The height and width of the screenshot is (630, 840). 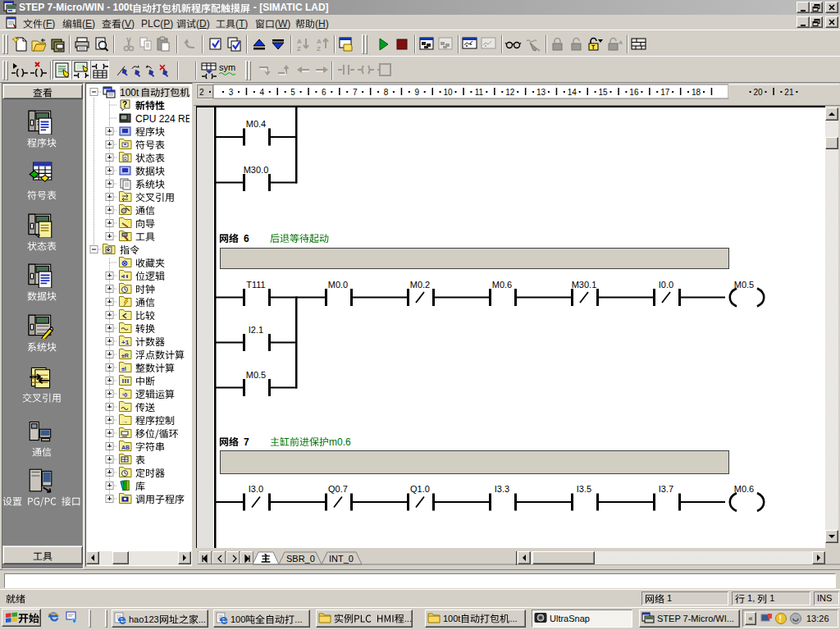 What do you see at coordinates (696, 92) in the screenshot?
I see `svg-text: 18` at bounding box center [696, 92].